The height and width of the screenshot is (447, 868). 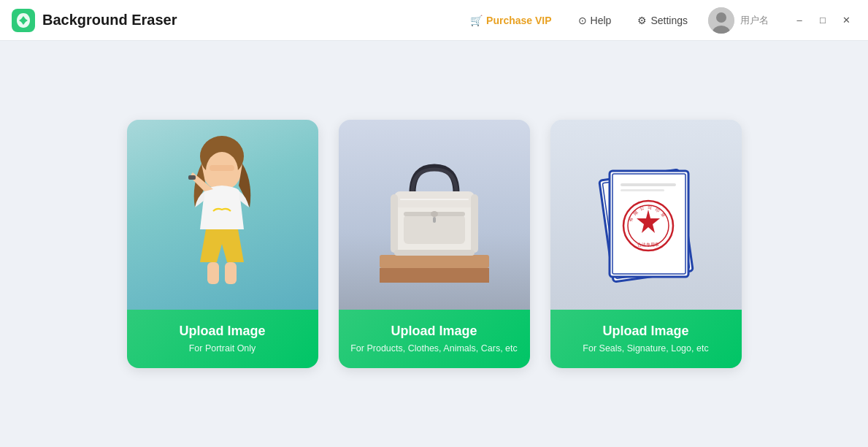 What do you see at coordinates (646, 215) in the screenshot?
I see `seal-figure: 有 限 公 司 印 章 合法专用章` at bounding box center [646, 215].